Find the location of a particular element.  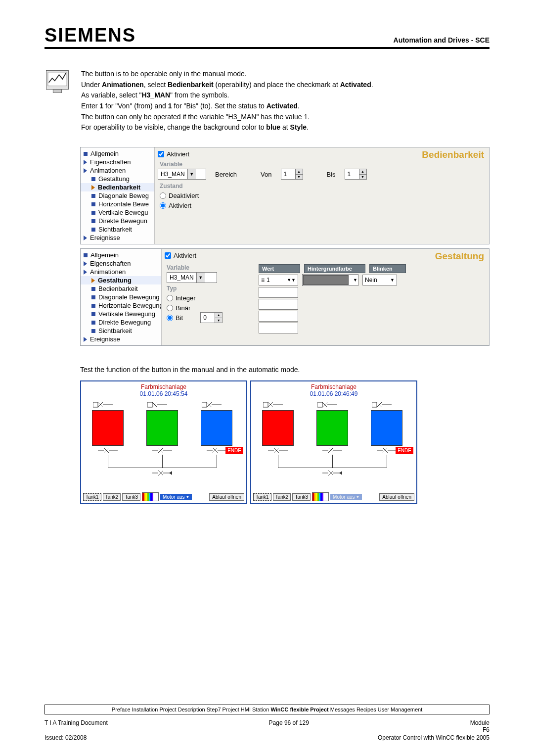

tank-blue is located at coordinates (387, 428).